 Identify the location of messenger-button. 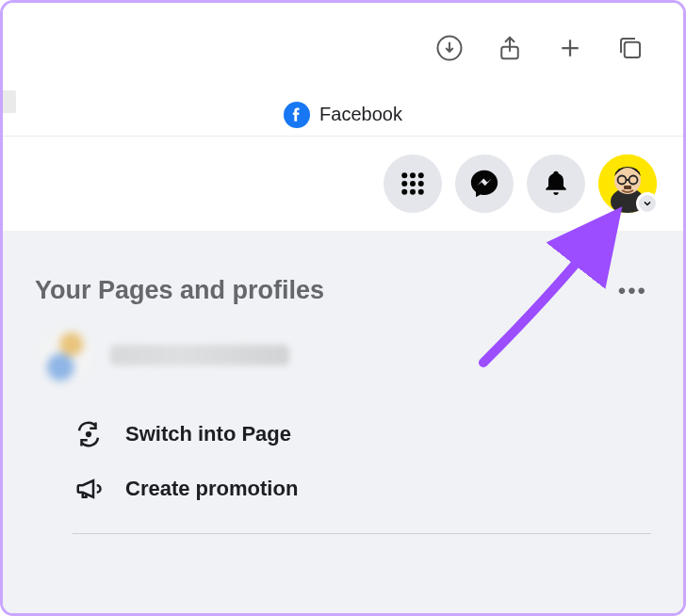
(484, 184).